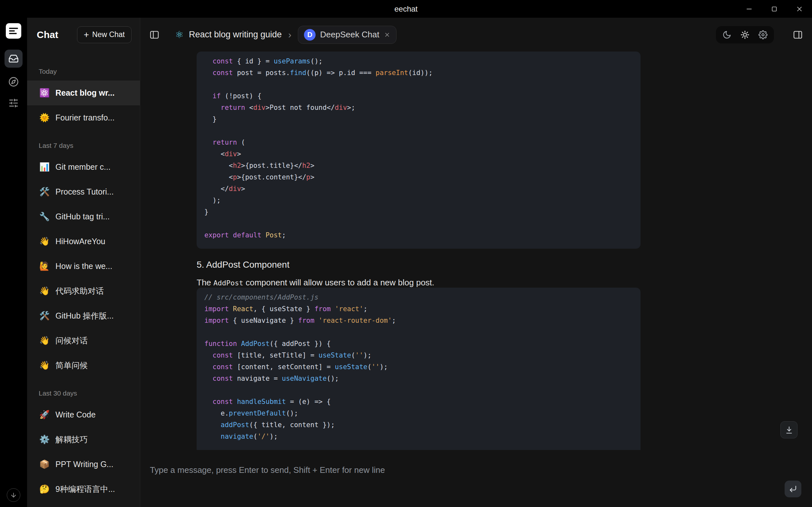 The width and height of the screenshot is (812, 507). Describe the element at coordinates (798, 35) in the screenshot. I see `right-panel-toggle-icon` at that location.